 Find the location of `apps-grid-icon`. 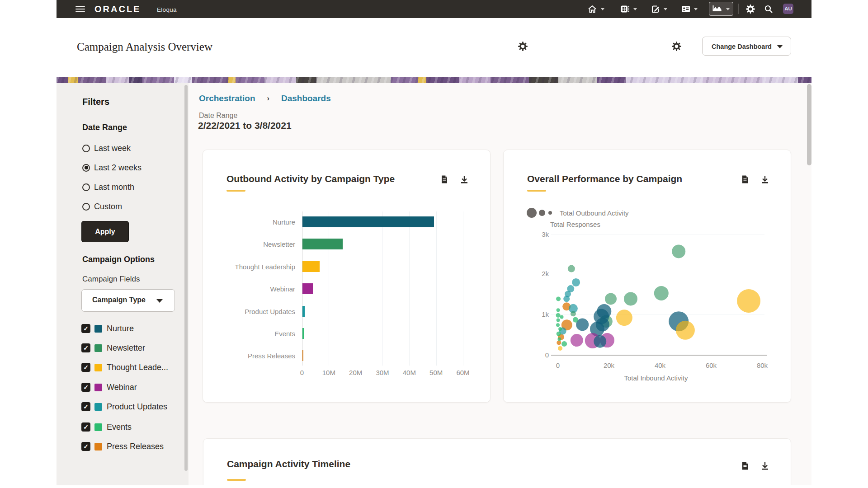

apps-grid-icon is located at coordinates (625, 9).